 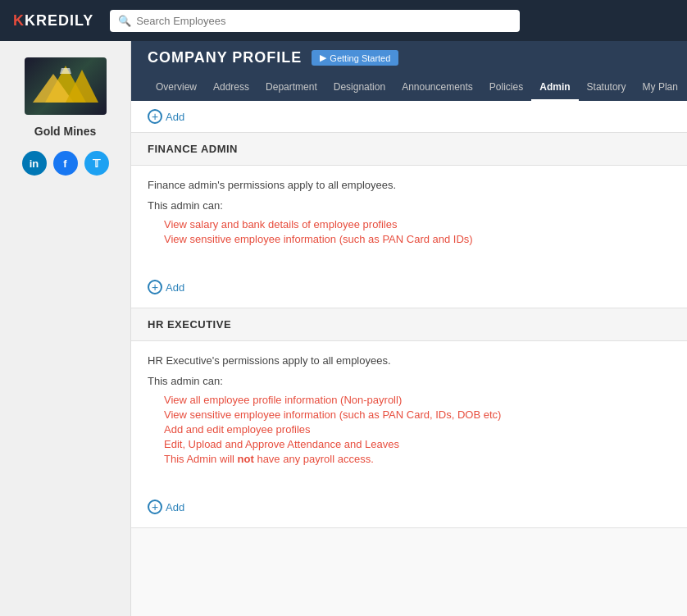 I want to click on permission-item: Edit, Upload and Approve Attendance and …, so click(x=417, y=445).